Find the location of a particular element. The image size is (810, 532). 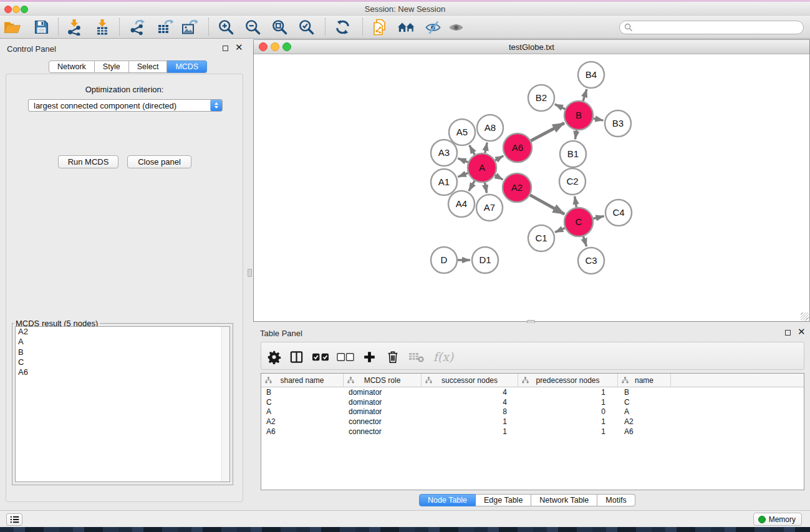

float-table-panel-icon is located at coordinates (788, 333).